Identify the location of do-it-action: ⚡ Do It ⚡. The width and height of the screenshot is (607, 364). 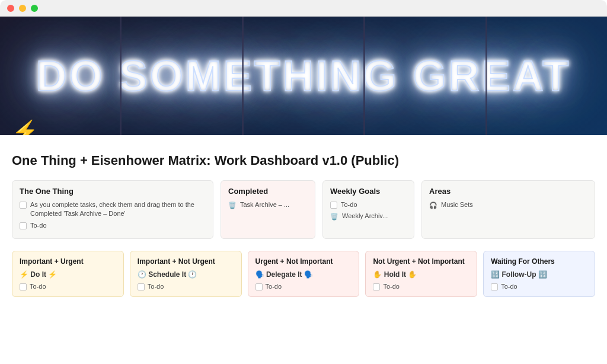
(68, 274).